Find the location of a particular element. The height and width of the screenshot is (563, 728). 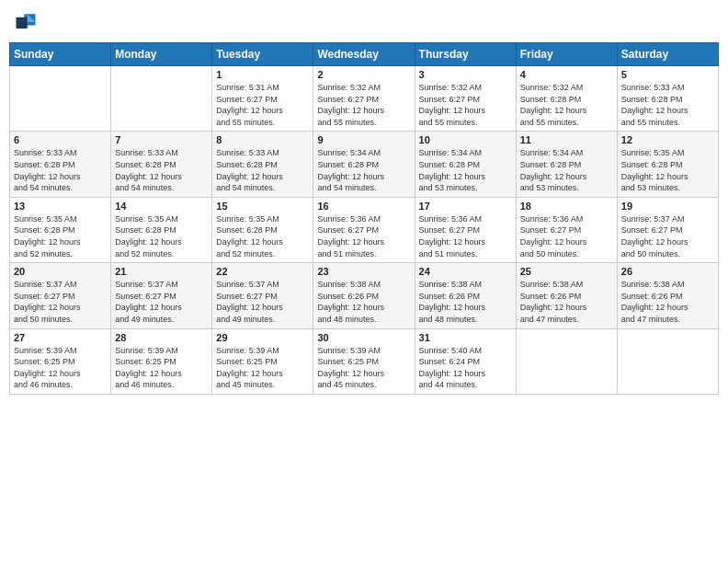

calendar-cell: 21Sunrise: 5:37 AM Sunset: 6:27 PM Dayli… is located at coordinates (162, 296).